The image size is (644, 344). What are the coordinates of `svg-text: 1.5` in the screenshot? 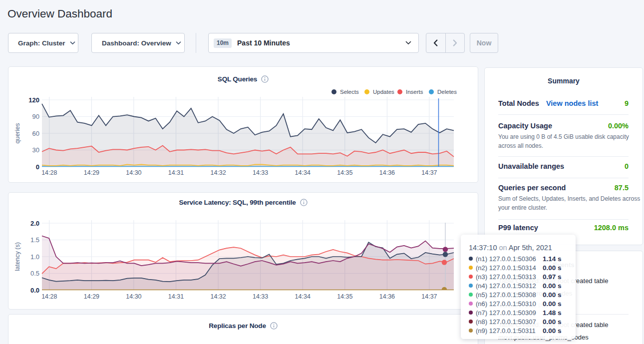 It's located at (35, 240).